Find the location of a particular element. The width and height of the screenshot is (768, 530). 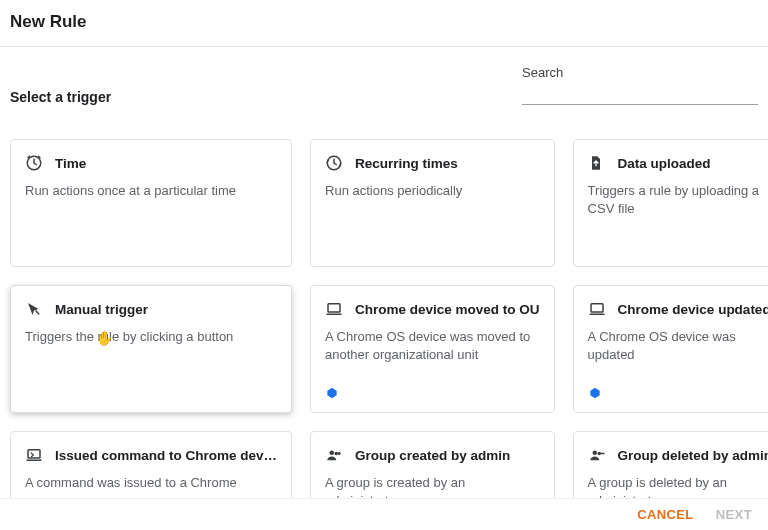

group-remove-icon is located at coordinates (597, 455).